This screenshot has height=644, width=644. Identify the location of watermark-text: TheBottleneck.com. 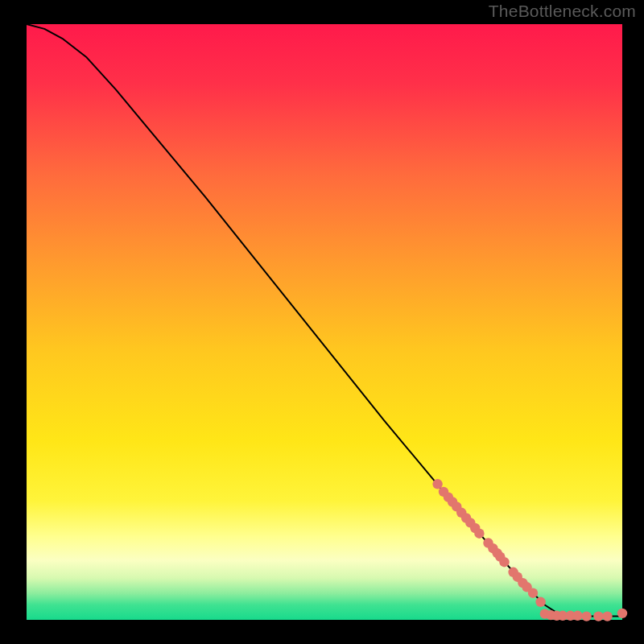
(562, 11).